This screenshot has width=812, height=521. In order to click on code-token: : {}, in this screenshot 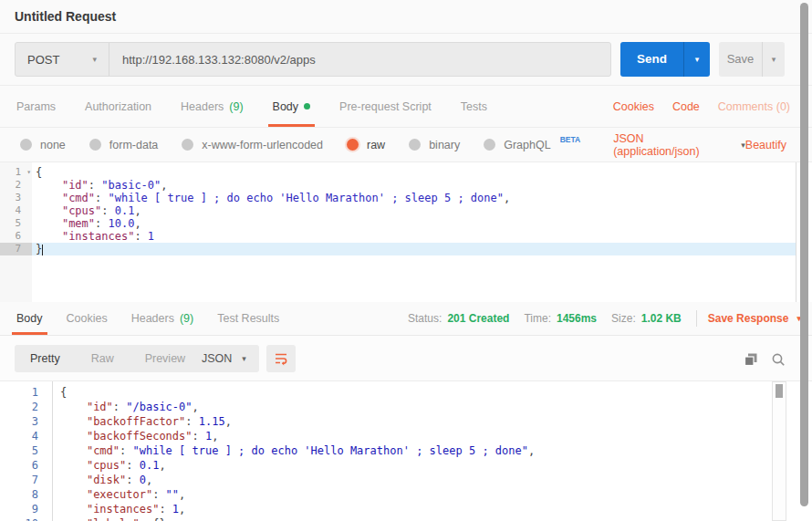, I will do `click(156, 519)`.